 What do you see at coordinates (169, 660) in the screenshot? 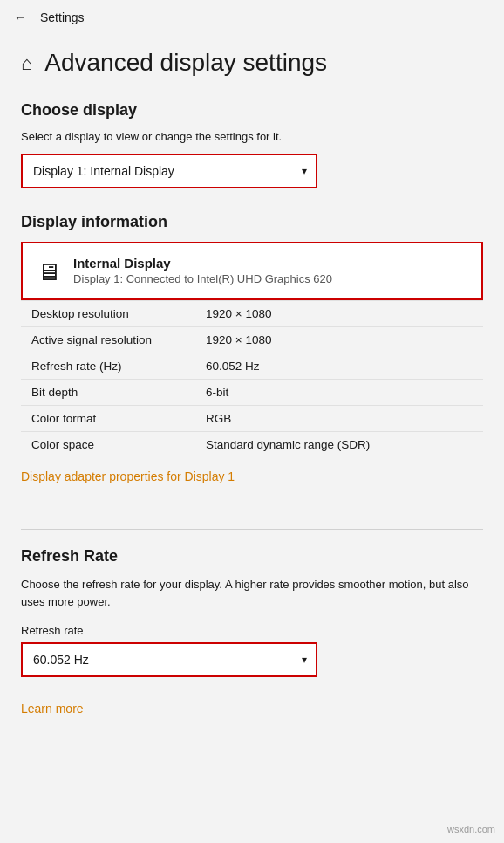
I see `refresh-rate-dropdown-wrapper: 60.052 Hz ▾` at bounding box center [169, 660].